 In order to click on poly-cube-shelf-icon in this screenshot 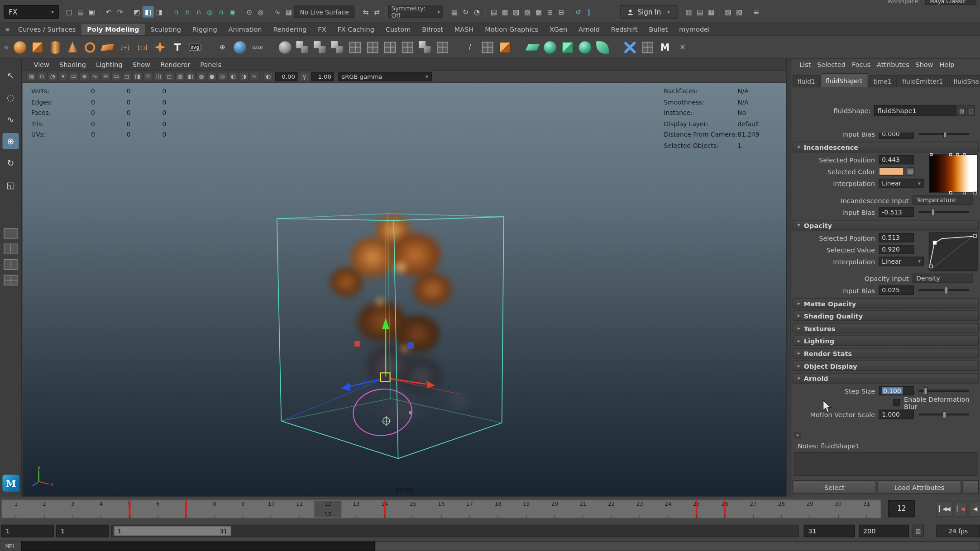, I will do `click(38, 47)`.